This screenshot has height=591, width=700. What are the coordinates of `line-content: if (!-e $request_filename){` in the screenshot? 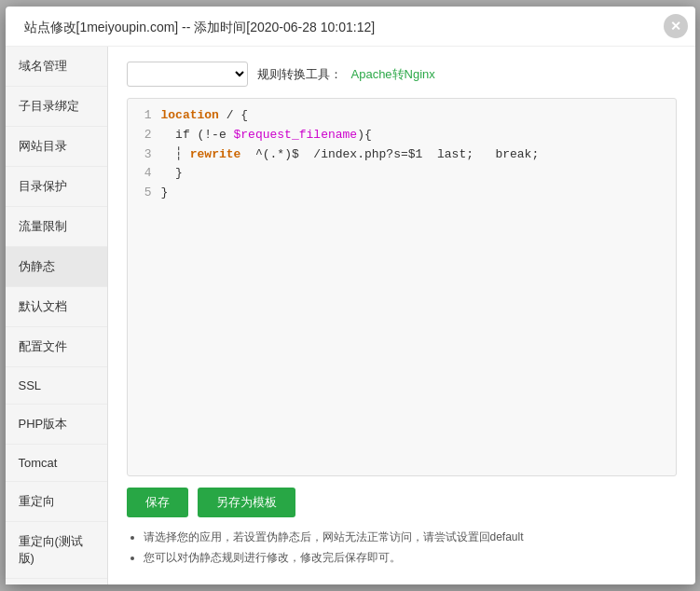 It's located at (419, 136).